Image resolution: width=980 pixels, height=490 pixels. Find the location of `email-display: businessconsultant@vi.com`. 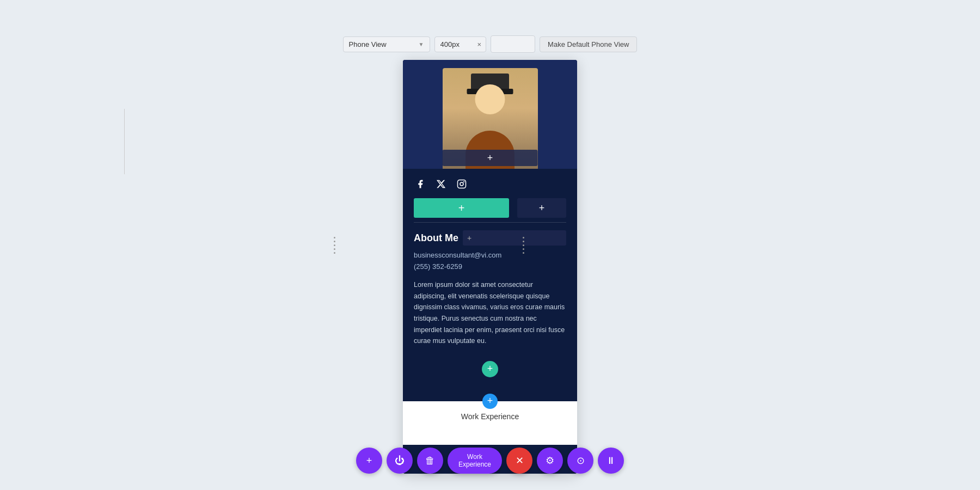

email-display: businessconsultant@vi.com is located at coordinates (490, 255).